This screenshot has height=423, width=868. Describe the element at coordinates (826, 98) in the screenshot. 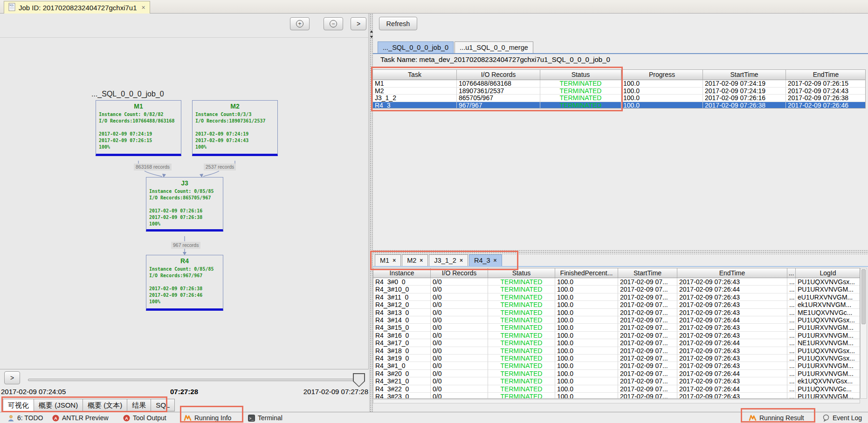

I see `table-cell: 2017-02-09 07:26:38` at that location.